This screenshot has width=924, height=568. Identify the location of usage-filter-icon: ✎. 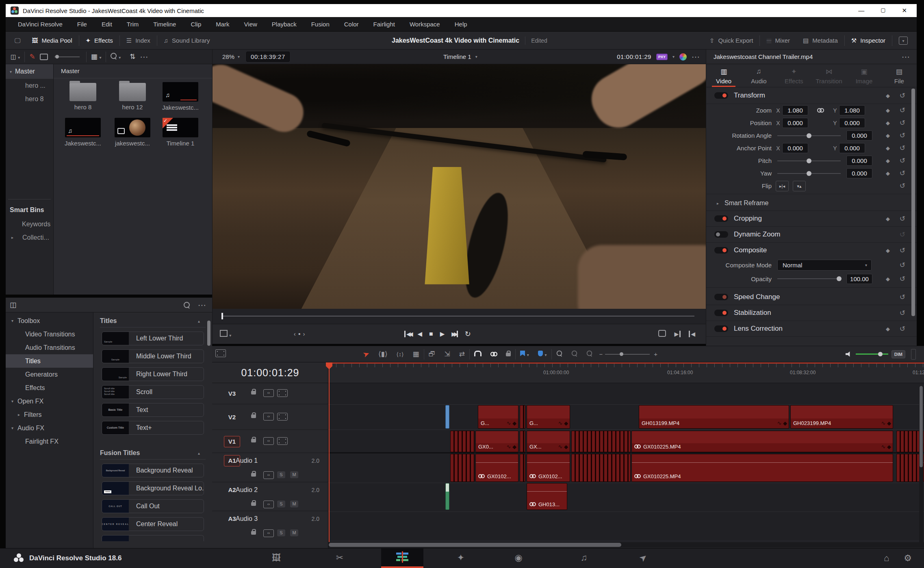
(32, 57).